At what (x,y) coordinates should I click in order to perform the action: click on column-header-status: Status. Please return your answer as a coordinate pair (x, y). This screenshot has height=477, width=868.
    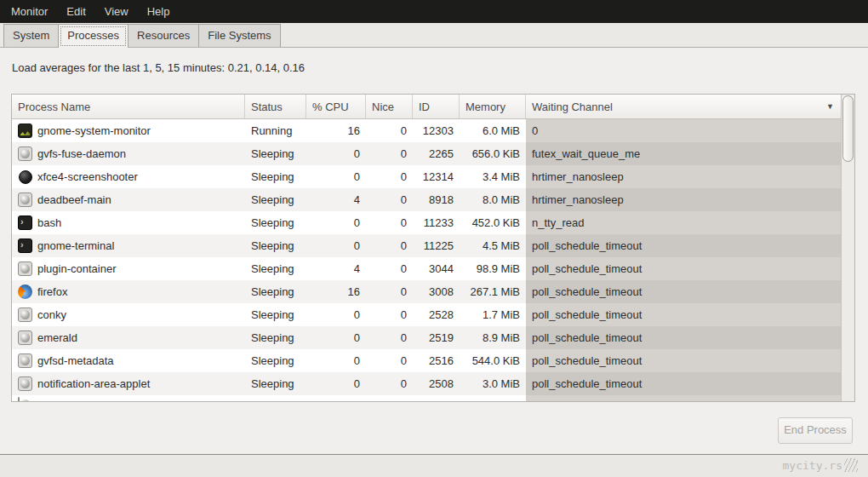
    Looking at the image, I should click on (276, 106).